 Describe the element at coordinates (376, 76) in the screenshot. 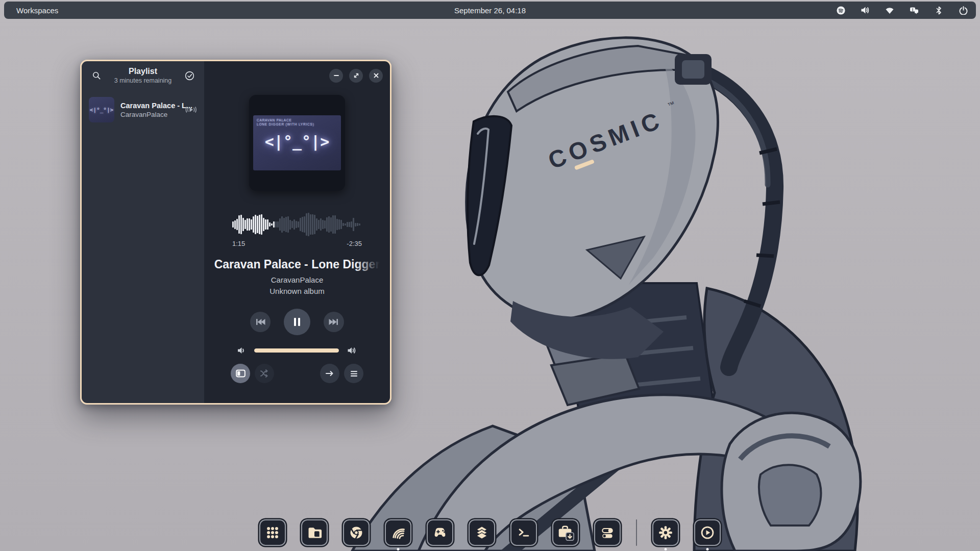

I see `close-icon` at that location.